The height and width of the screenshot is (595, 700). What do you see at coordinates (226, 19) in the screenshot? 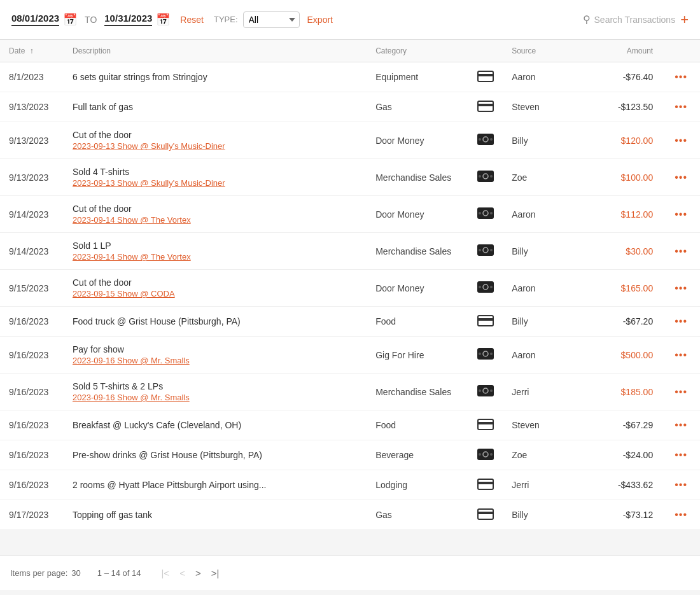
I see `type-label: TYPE:` at bounding box center [226, 19].